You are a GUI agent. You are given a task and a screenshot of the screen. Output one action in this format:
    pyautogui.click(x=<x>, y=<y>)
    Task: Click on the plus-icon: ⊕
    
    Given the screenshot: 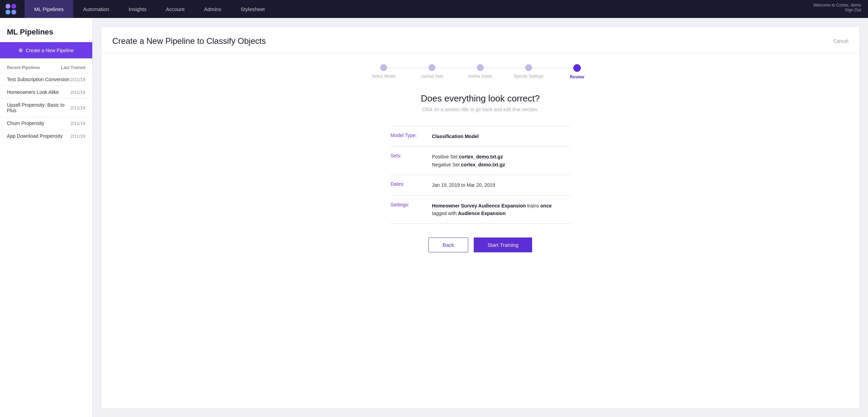 What is the action you would take?
    pyautogui.click(x=21, y=50)
    